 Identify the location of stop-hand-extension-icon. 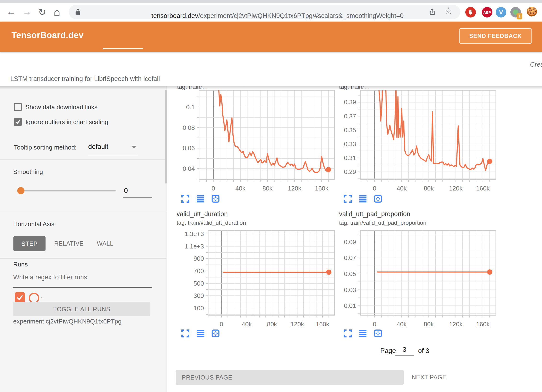
(471, 12).